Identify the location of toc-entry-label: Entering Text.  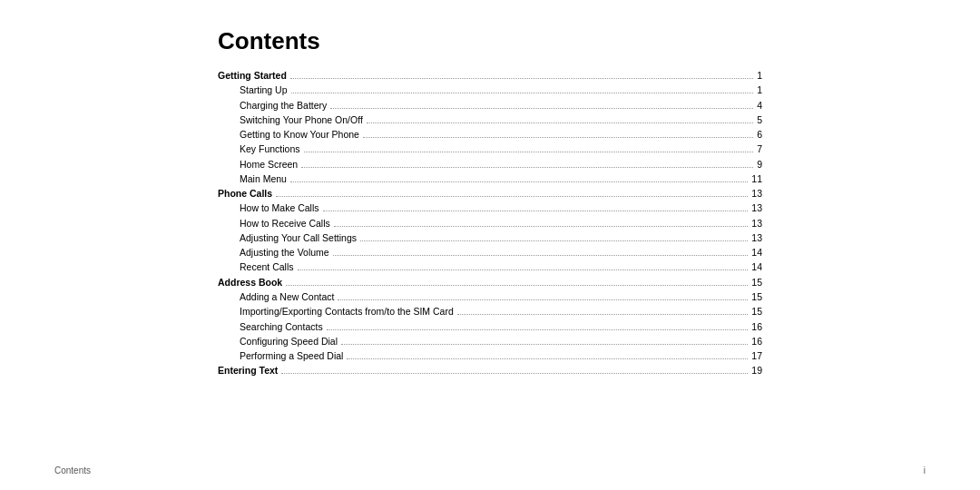
(248, 370).